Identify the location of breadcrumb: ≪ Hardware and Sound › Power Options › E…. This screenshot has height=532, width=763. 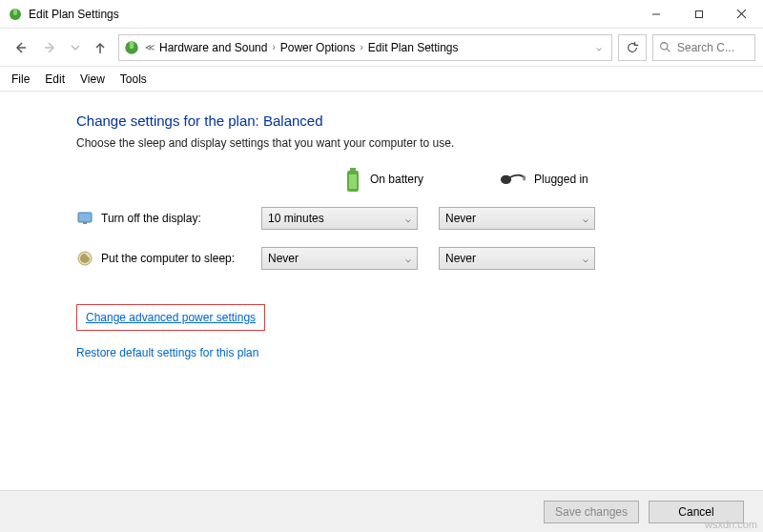
(365, 48).